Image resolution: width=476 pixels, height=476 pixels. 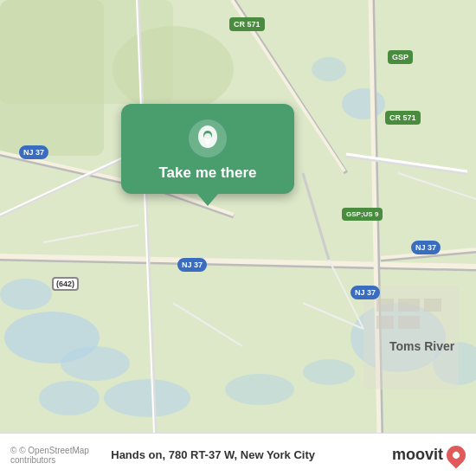 I want to click on copyright-symbol: ©, so click(x=14, y=450).